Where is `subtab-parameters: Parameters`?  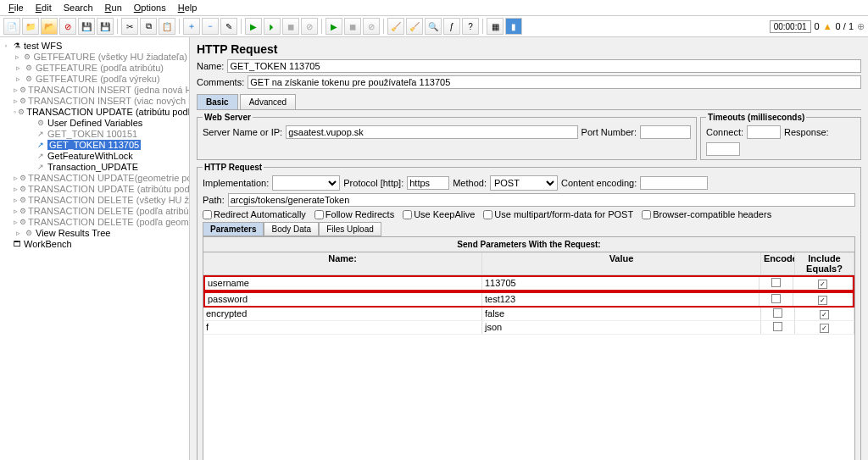 subtab-parameters: Parameters is located at coordinates (233, 229).